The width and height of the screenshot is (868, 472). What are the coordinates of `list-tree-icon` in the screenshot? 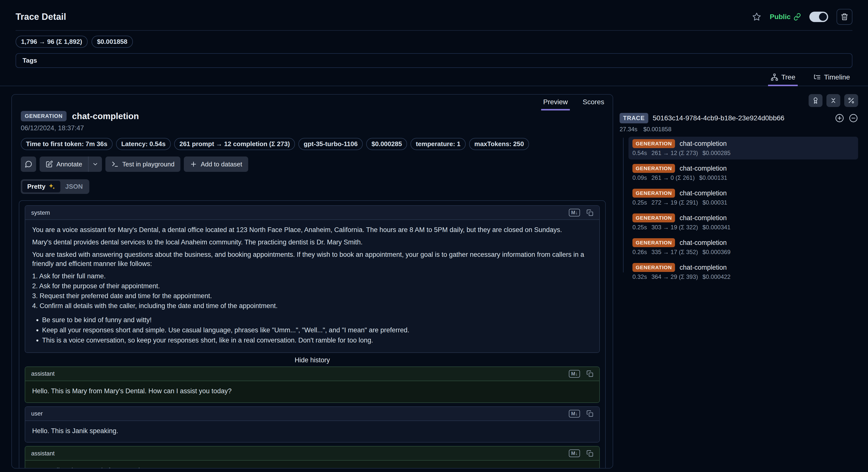 It's located at (817, 77).